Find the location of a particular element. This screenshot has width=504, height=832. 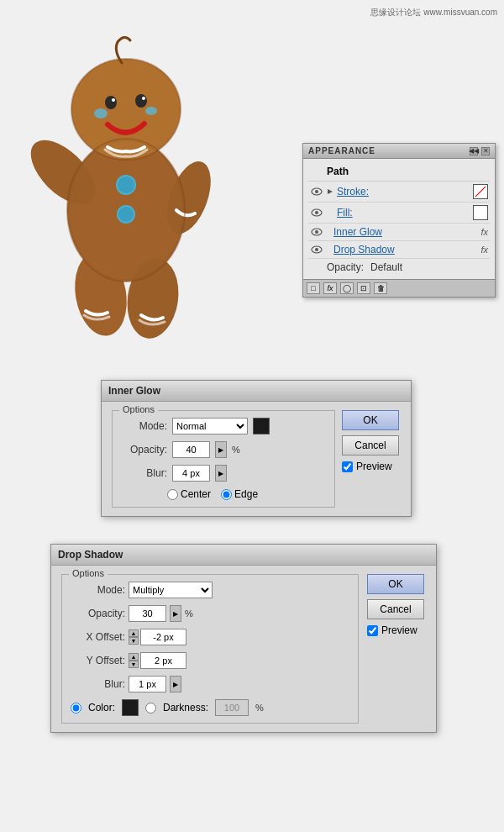

center-option: Center is located at coordinates (189, 494).